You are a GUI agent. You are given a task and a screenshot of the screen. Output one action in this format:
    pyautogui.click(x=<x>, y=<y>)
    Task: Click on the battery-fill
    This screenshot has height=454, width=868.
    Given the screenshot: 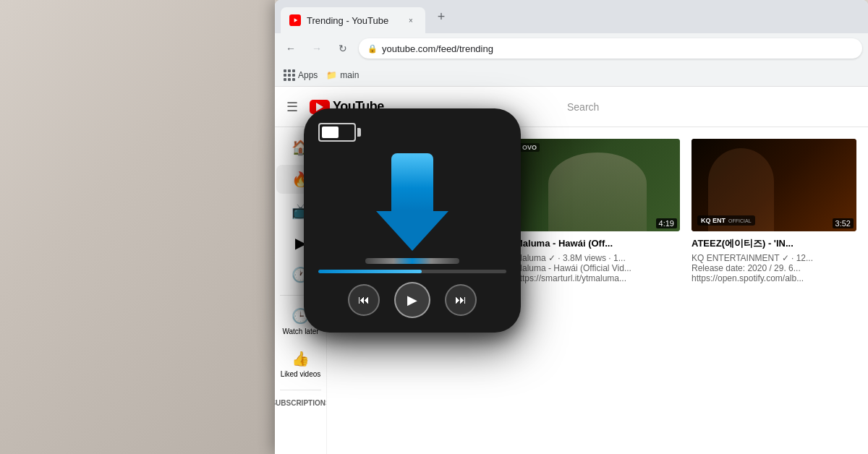 What is the action you would take?
    pyautogui.click(x=330, y=132)
    